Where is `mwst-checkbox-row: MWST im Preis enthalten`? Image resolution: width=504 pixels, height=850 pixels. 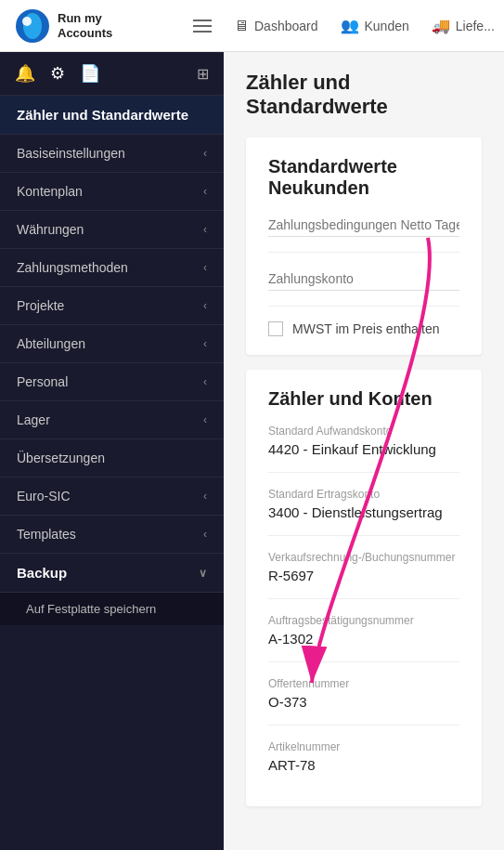 mwst-checkbox-row: MWST im Preis enthalten is located at coordinates (364, 329).